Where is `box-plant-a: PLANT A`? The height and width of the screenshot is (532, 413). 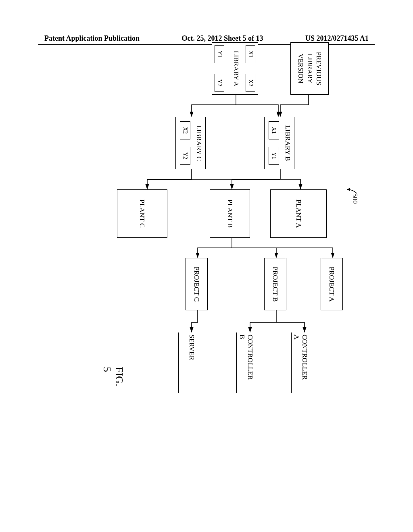
box-plant-a: PLANT A is located at coordinates (298, 214).